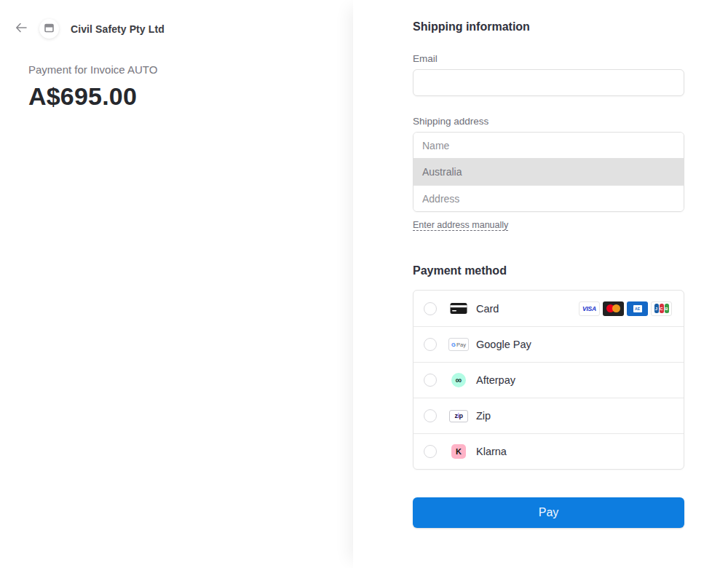 Image resolution: width=728 pixels, height=568 pixels. What do you see at coordinates (491, 451) in the screenshot?
I see `klarna-label: Klarna` at bounding box center [491, 451].